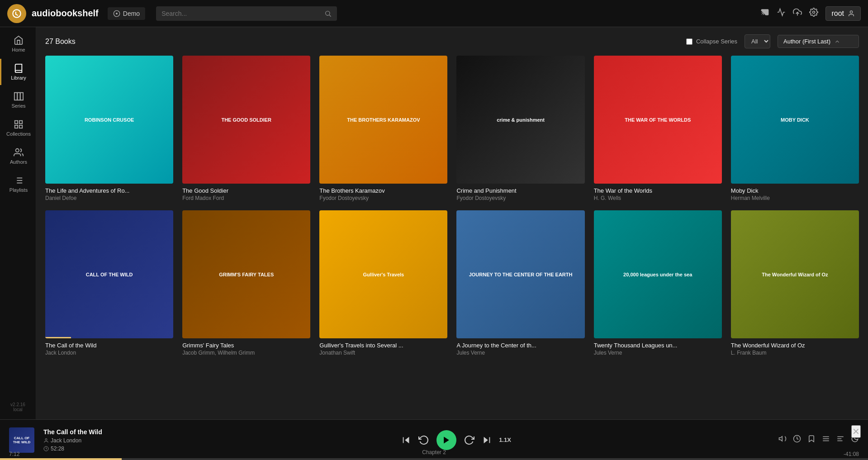  I want to click on book-title: The Brothers Karamazov, so click(384, 191).